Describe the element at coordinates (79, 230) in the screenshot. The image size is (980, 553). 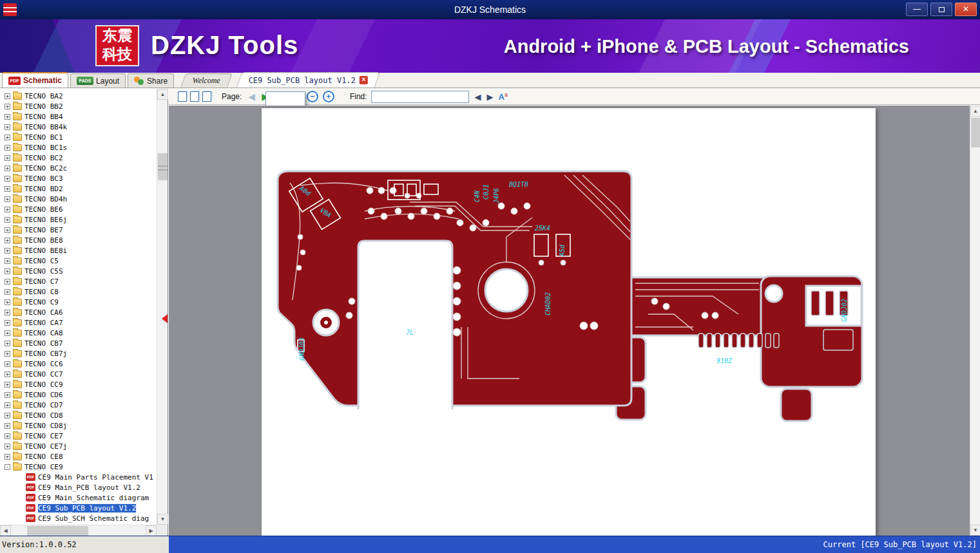
I see `tree-folder: + TECNO BE7` at that location.